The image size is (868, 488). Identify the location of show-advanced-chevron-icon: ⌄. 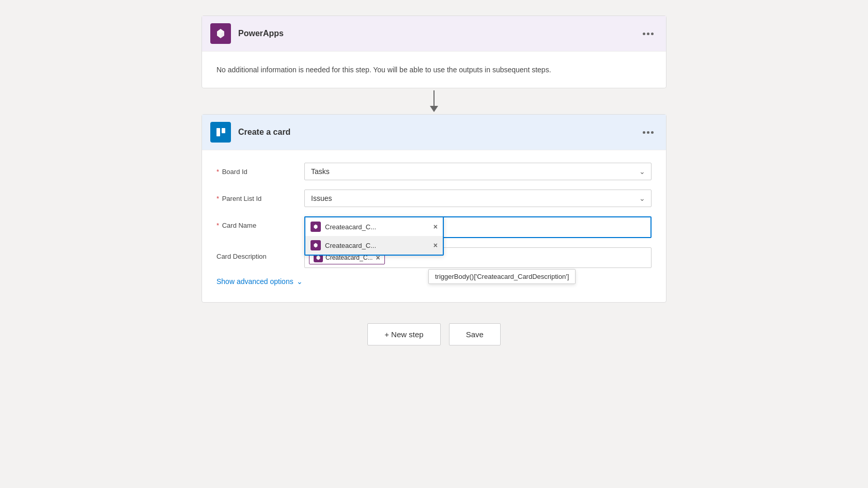
(300, 281).